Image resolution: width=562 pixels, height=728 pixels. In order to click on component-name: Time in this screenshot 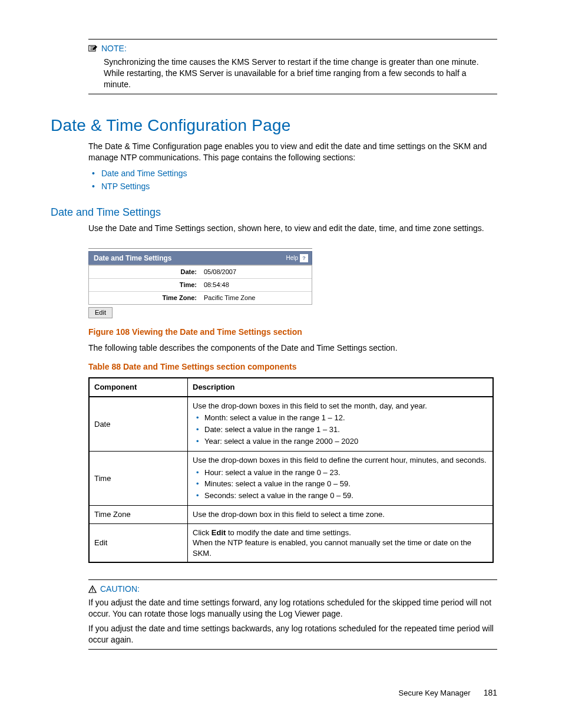, I will do `click(138, 479)`.